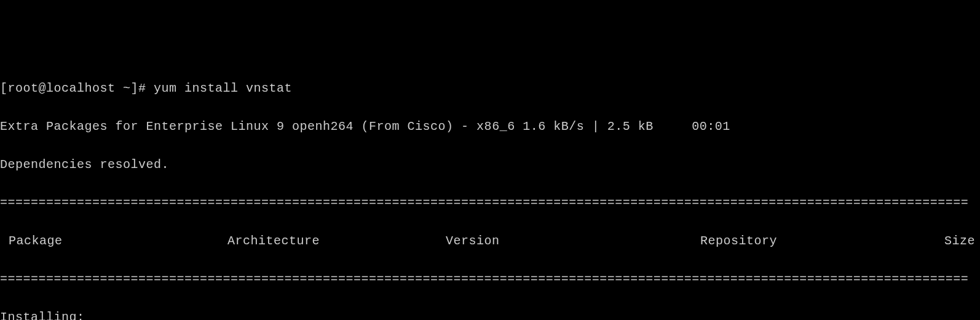 The width and height of the screenshot is (980, 320). What do you see at coordinates (490, 165) in the screenshot?
I see `deps-resolved-line: Dependencies resolved.` at bounding box center [490, 165].